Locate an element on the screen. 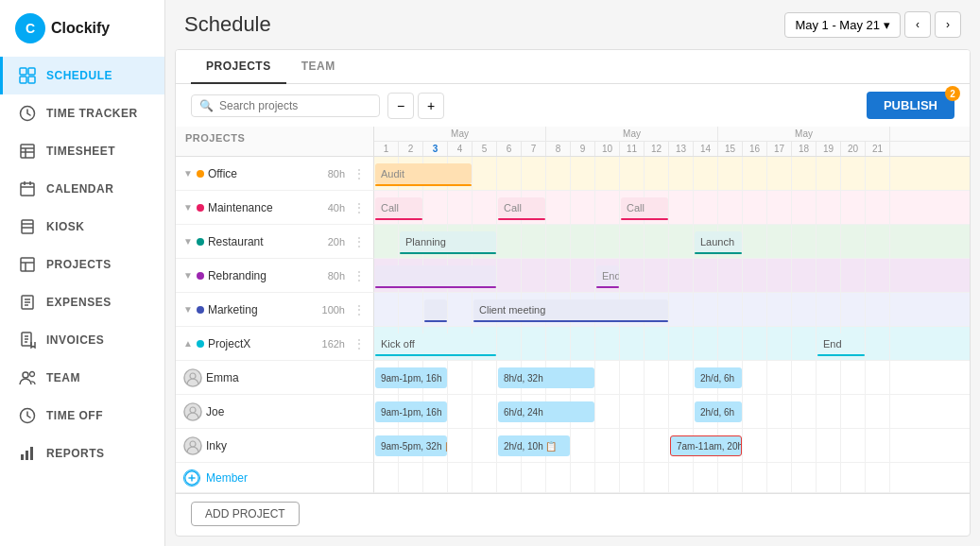  project-hours-maintenance: 40h is located at coordinates (336, 208).